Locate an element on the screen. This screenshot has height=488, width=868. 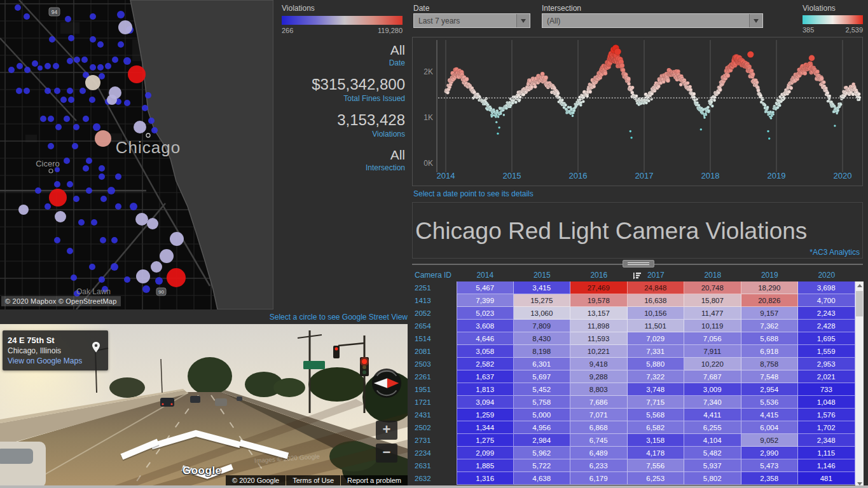
report-problem-link: Report a problem is located at coordinates (374, 480).